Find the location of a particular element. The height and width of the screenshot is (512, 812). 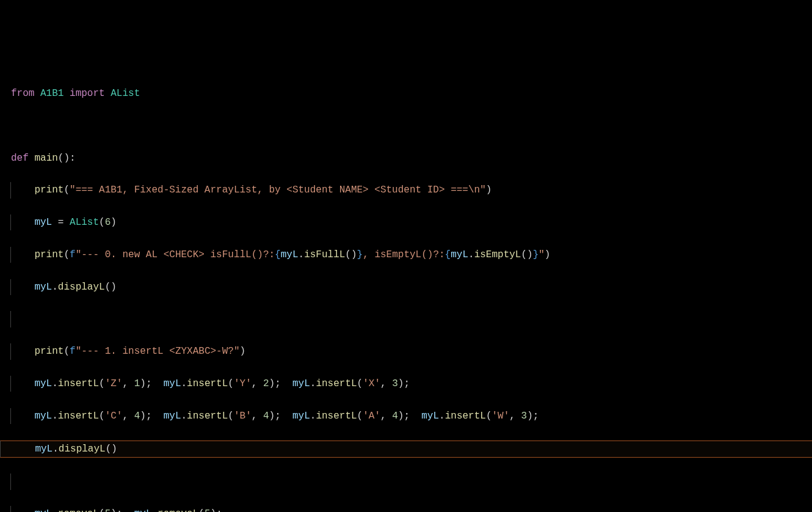

keyword-def: def is located at coordinates (20, 158).